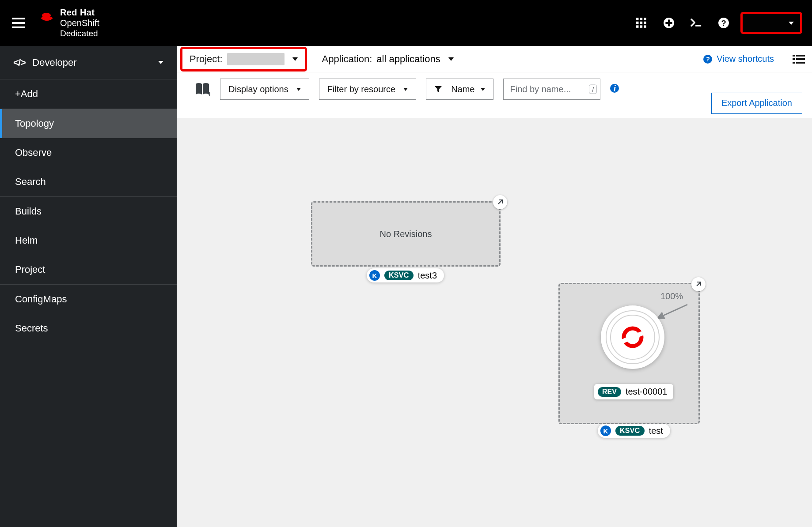  I want to click on sidebar-item-builds: Builds, so click(88, 211).